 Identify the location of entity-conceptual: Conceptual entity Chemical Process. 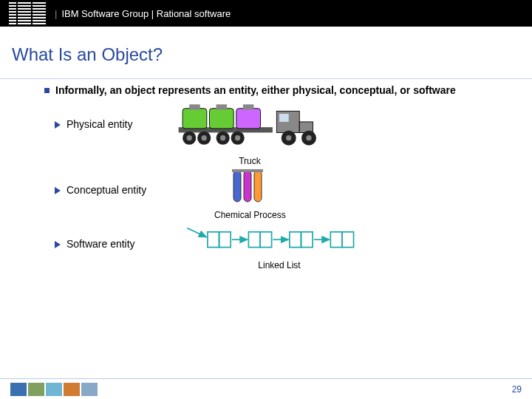
(273, 195).